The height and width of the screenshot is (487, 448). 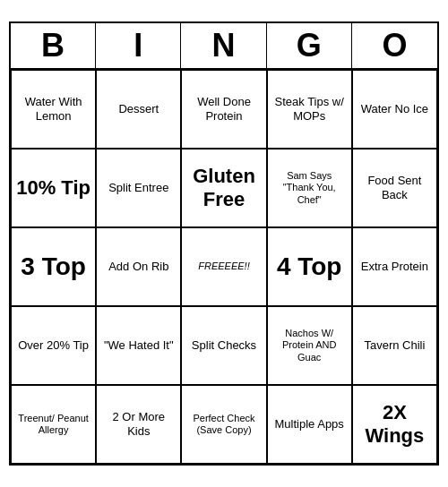 What do you see at coordinates (310, 188) in the screenshot?
I see `bingo-cell: Sam Says "Thank You, Chef"` at bounding box center [310, 188].